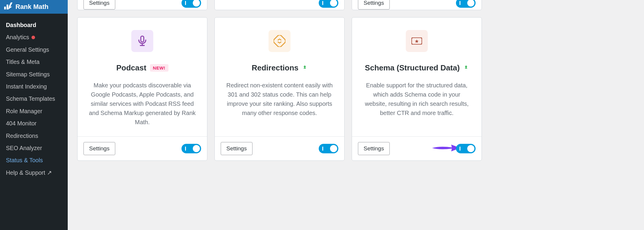 The width and height of the screenshot is (644, 230). Describe the element at coordinates (34, 50) in the screenshot. I see `sidebar-item-general-settings: General Settings` at that location.